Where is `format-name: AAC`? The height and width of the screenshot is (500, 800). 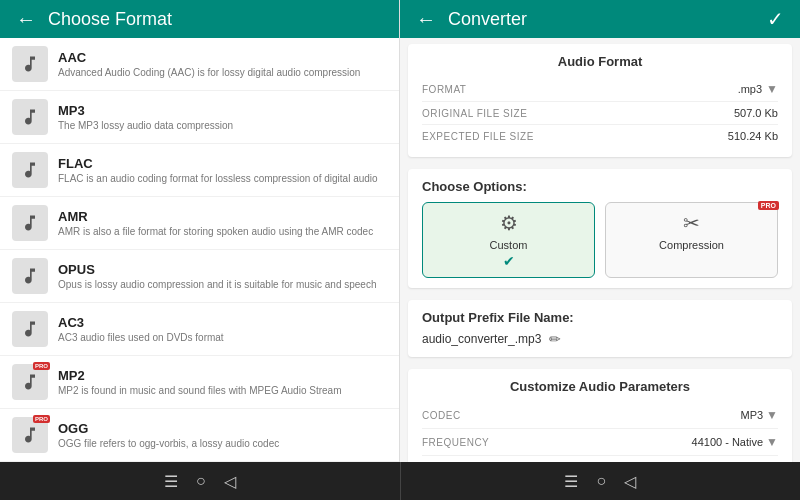
format-name: AAC is located at coordinates (222, 58).